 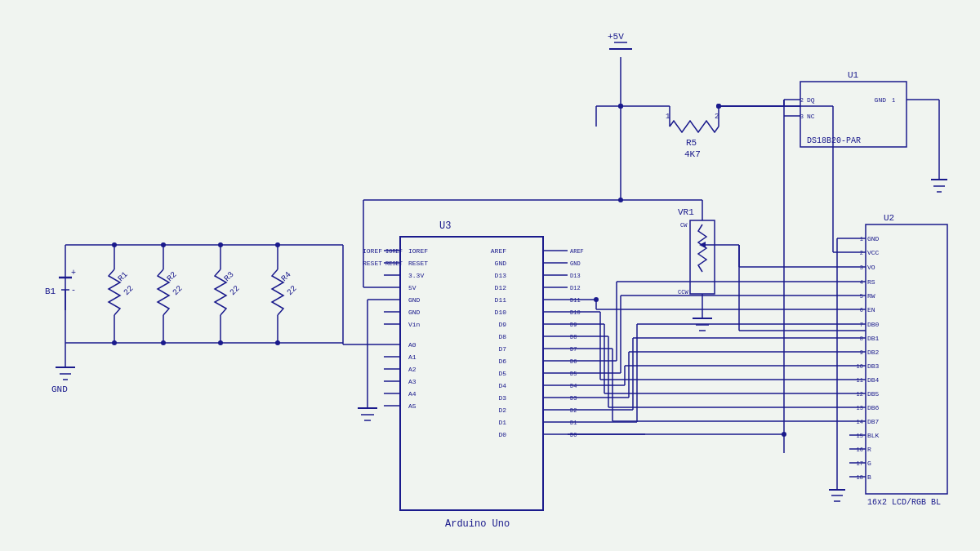 I want to click on u1-nc-label: NC, so click(x=811, y=116).